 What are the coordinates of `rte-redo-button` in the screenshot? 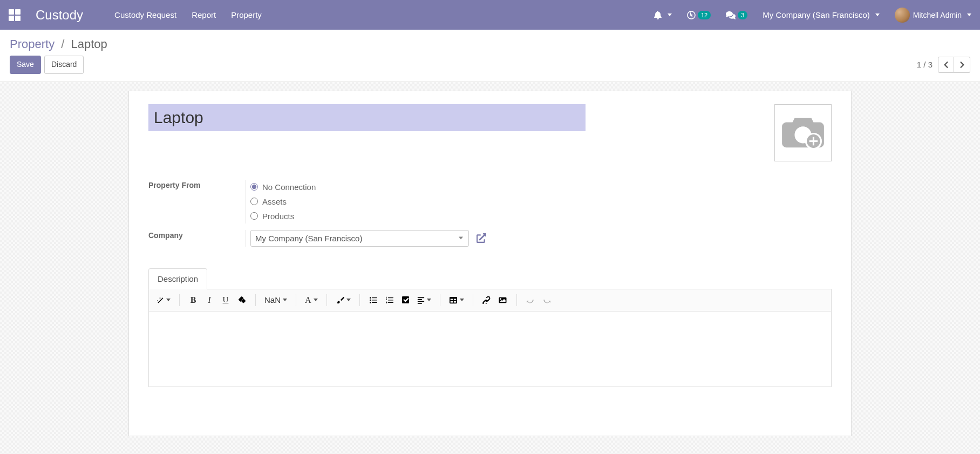 It's located at (547, 300).